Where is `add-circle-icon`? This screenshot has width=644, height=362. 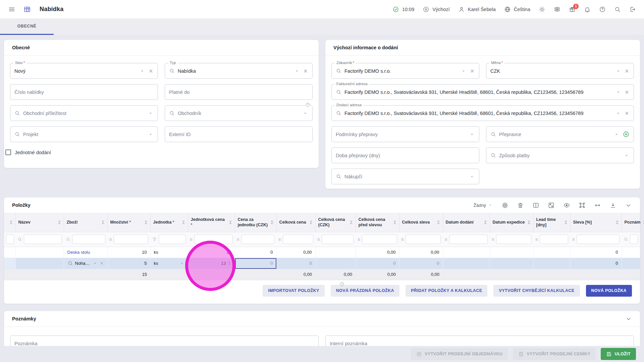 add-circle-icon is located at coordinates (626, 134).